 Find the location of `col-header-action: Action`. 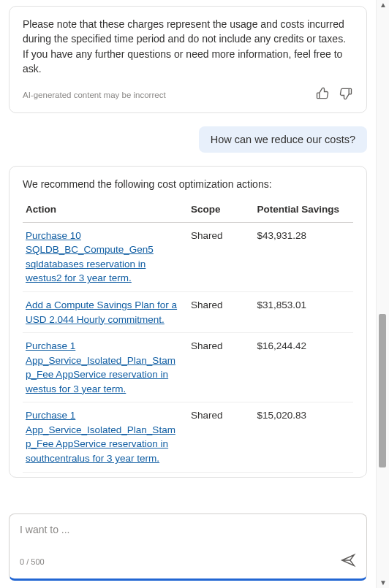

col-header-action: Action is located at coordinates (105, 210).